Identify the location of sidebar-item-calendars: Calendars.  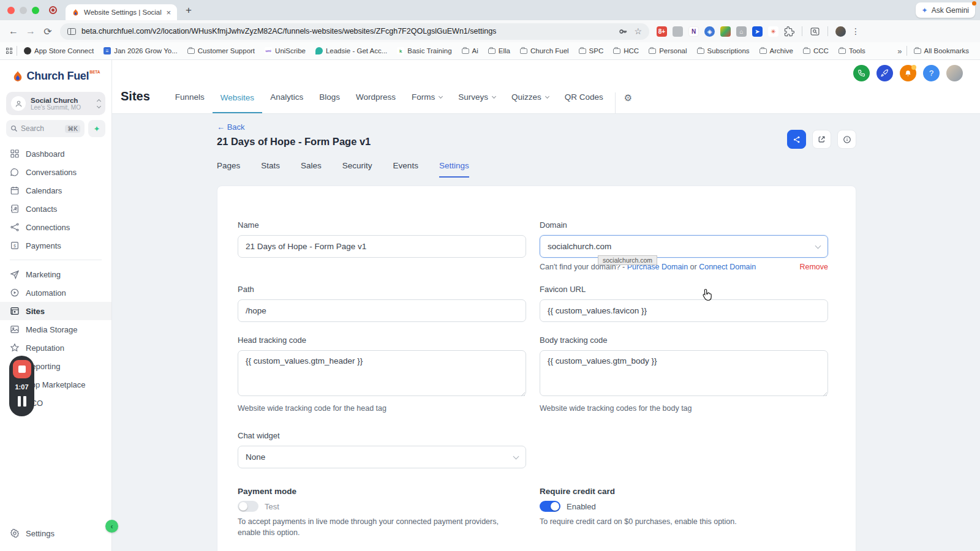
(56, 190).